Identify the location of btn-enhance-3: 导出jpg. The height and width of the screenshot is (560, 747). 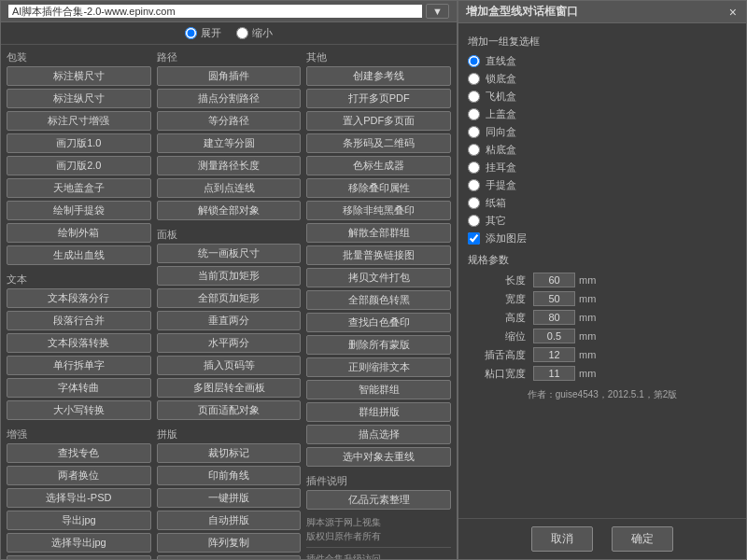
(78, 521).